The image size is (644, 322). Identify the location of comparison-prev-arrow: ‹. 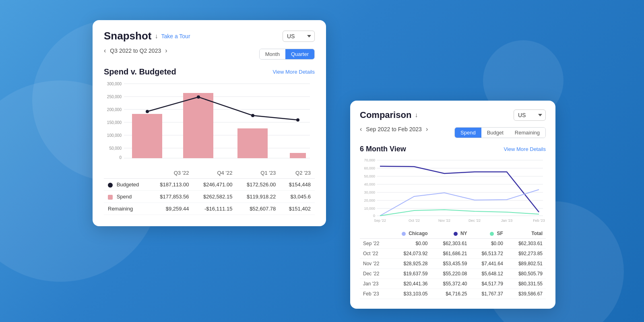
(361, 129).